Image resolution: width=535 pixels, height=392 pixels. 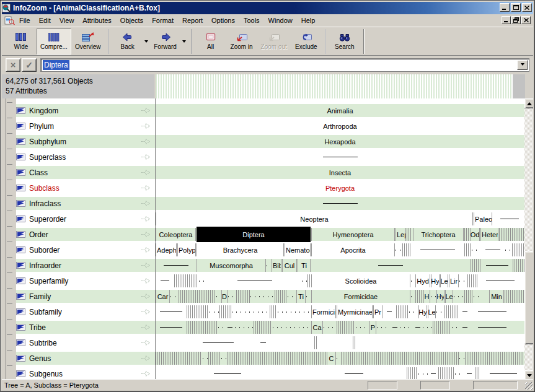 I want to click on value-combobox: Diptera, so click(x=285, y=65).